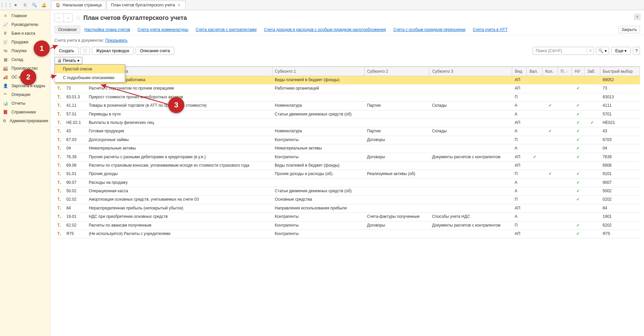  Describe the element at coordinates (68, 18) in the screenshot. I see `nav-forward-button: →` at that location.